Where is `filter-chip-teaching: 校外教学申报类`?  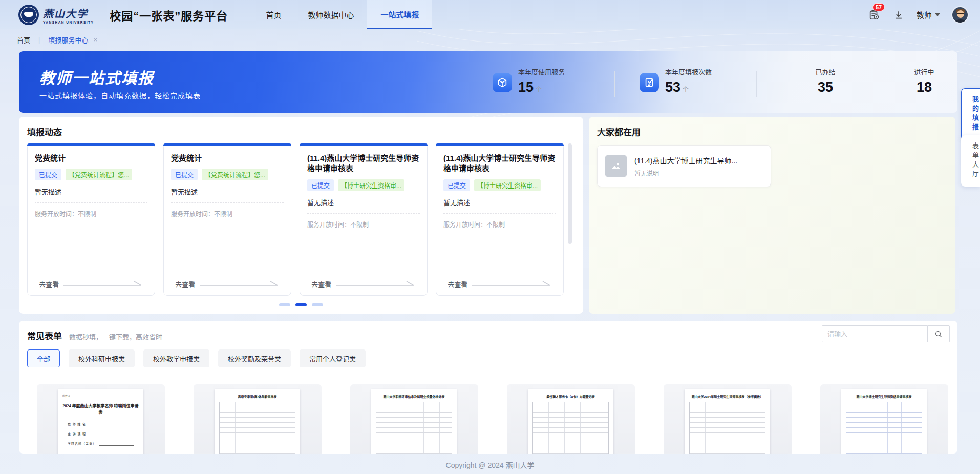
filter-chip-teaching: 校外教学申报类 is located at coordinates (176, 359).